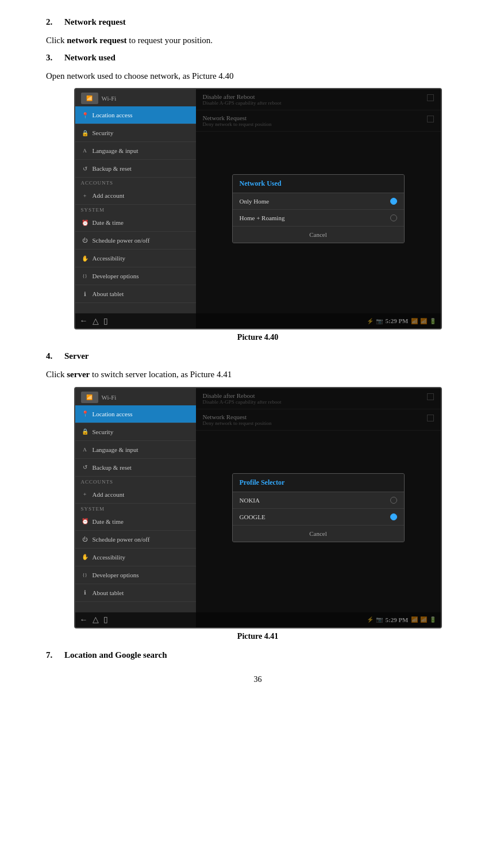 This screenshot has height=855, width=504. What do you see at coordinates (318, 235) in the screenshot?
I see `dialog-cancel-440: Cancel` at bounding box center [318, 235].